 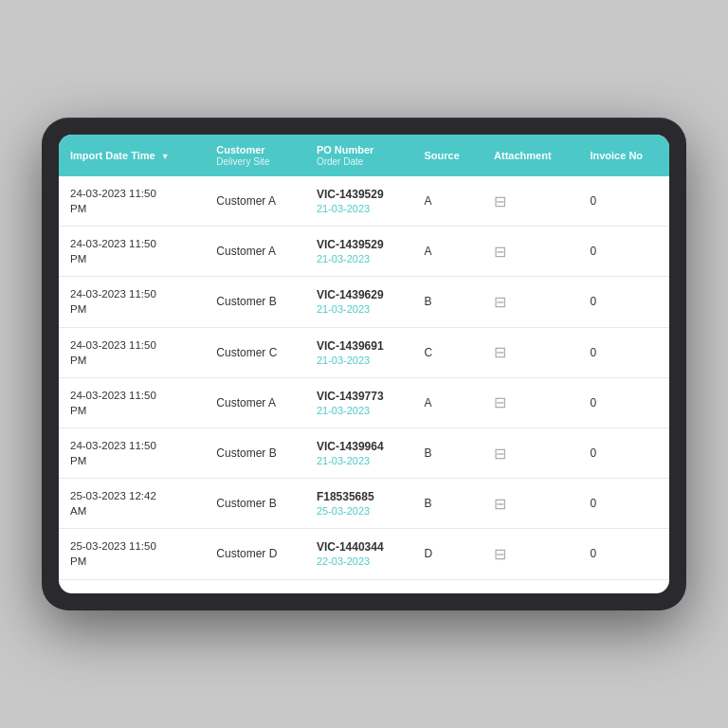 What do you see at coordinates (359, 586) in the screenshot?
I see `cell-po-number: VIC-144052122-03-2023` at bounding box center [359, 586].